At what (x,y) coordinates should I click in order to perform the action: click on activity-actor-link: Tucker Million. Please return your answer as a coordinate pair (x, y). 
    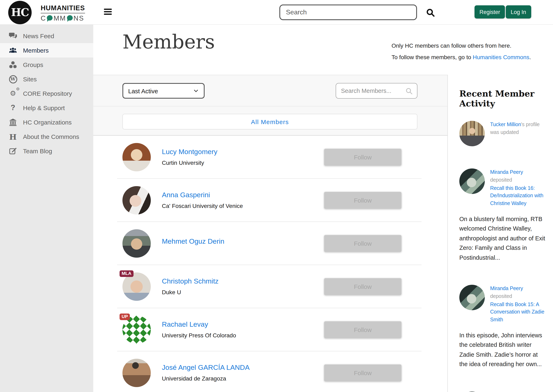
    Looking at the image, I should click on (506, 125).